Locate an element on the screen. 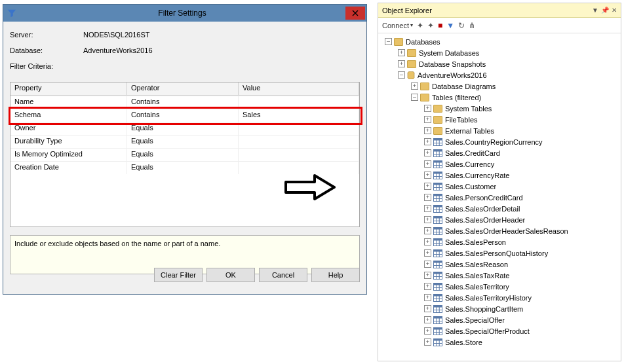 This screenshot has width=624, height=364. help-button: Help is located at coordinates (336, 275).